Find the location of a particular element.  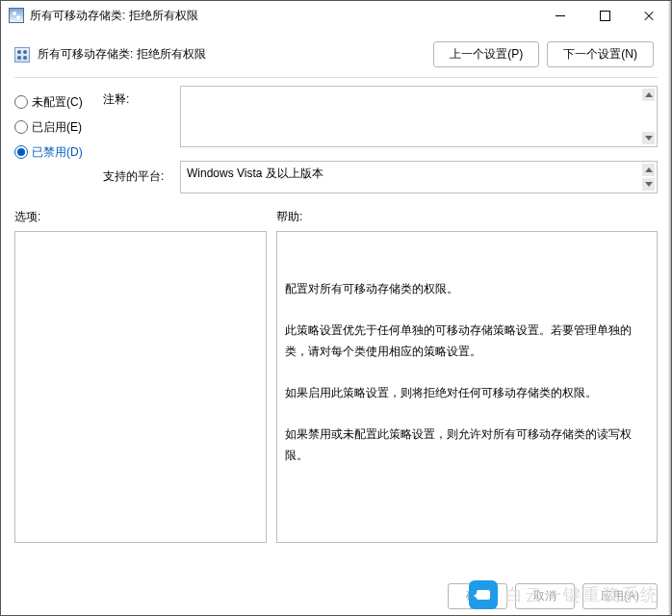

platform-value: Windows Vista 及以上版本 is located at coordinates (255, 173).